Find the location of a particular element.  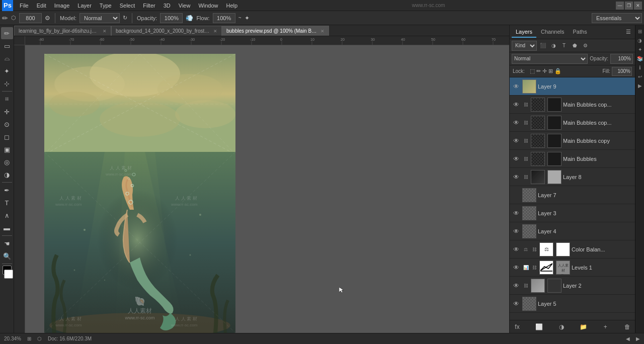

menu-layer: Layer is located at coordinates (85, 6).